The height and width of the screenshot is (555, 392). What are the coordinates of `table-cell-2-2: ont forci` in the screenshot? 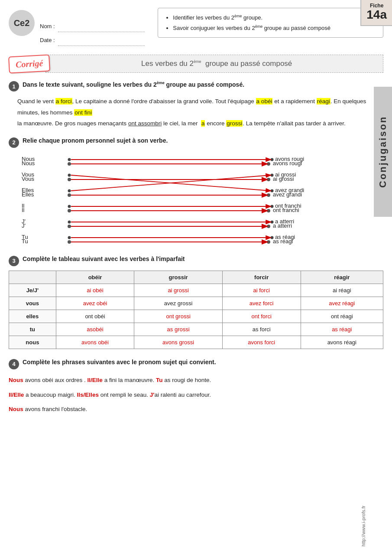 It's located at (262, 316).